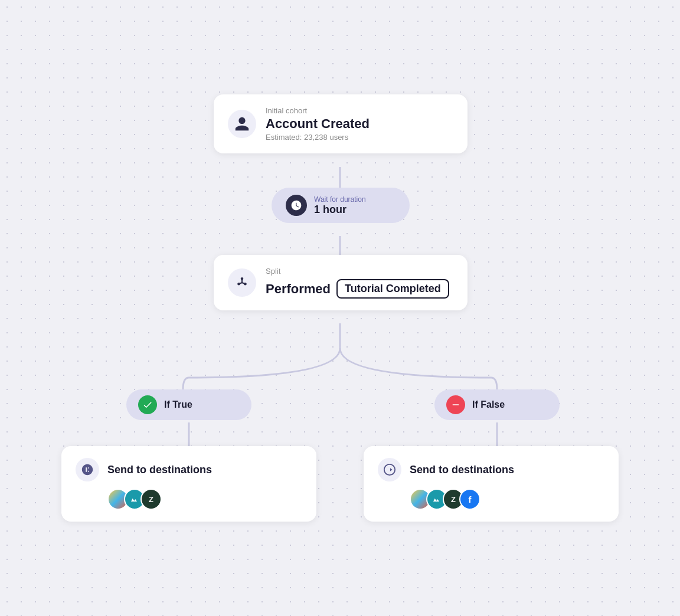 The height and width of the screenshot is (616, 680). Describe the element at coordinates (296, 205) in the screenshot. I see `wait-icon` at that location.